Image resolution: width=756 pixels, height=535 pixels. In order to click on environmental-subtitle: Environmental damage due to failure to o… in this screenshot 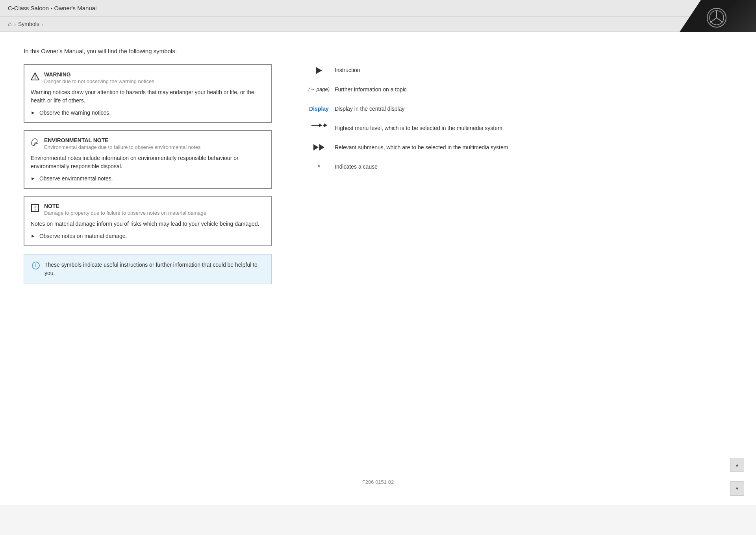, I will do `click(122, 147)`.